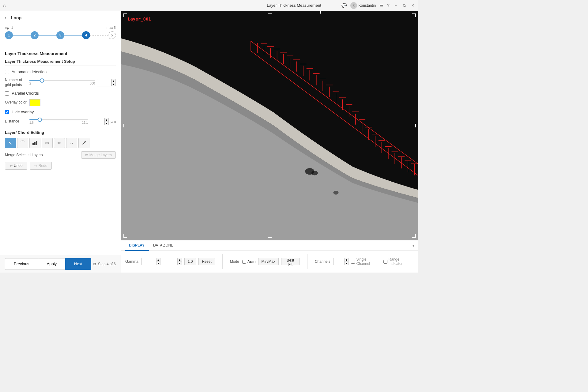  I want to click on range-indicator-checkbox, so click(385, 262).